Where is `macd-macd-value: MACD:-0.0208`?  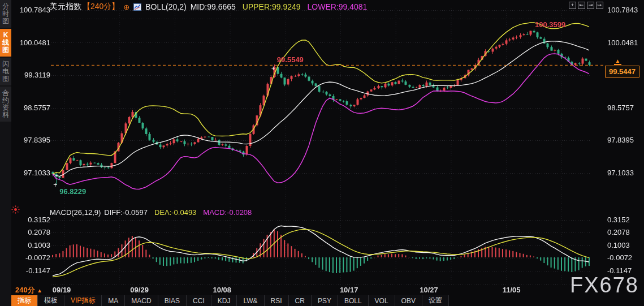
macd-macd-value: MACD:-0.0208 is located at coordinates (227, 213).